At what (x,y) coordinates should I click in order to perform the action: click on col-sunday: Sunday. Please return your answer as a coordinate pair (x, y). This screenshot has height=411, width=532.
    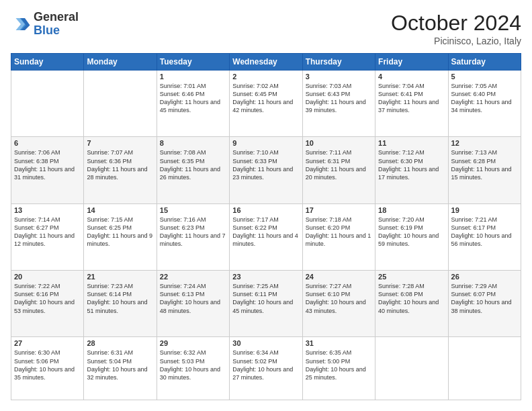
    Looking at the image, I should click on (48, 62).